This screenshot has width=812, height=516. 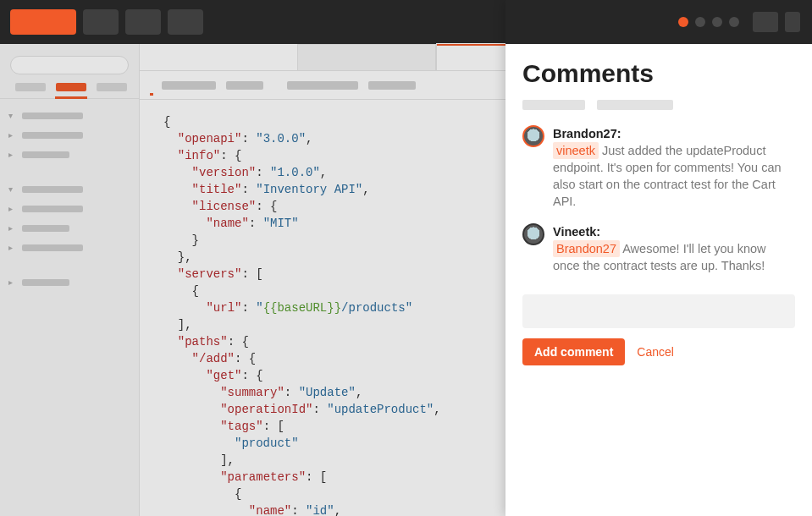 I want to click on active-tab-indicator, so click(x=472, y=44).